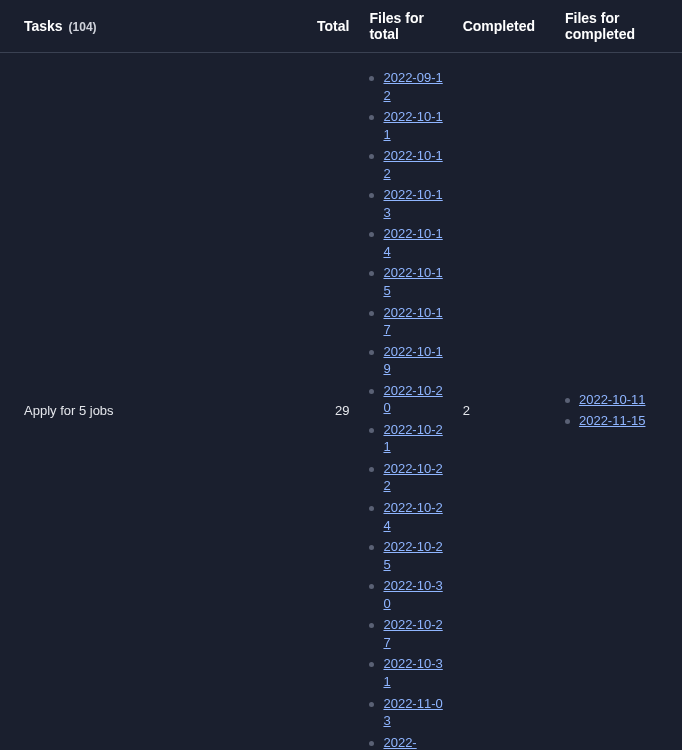 The width and height of the screenshot is (682, 750). I want to click on list-item: 2022-10-21, so click(408, 438).